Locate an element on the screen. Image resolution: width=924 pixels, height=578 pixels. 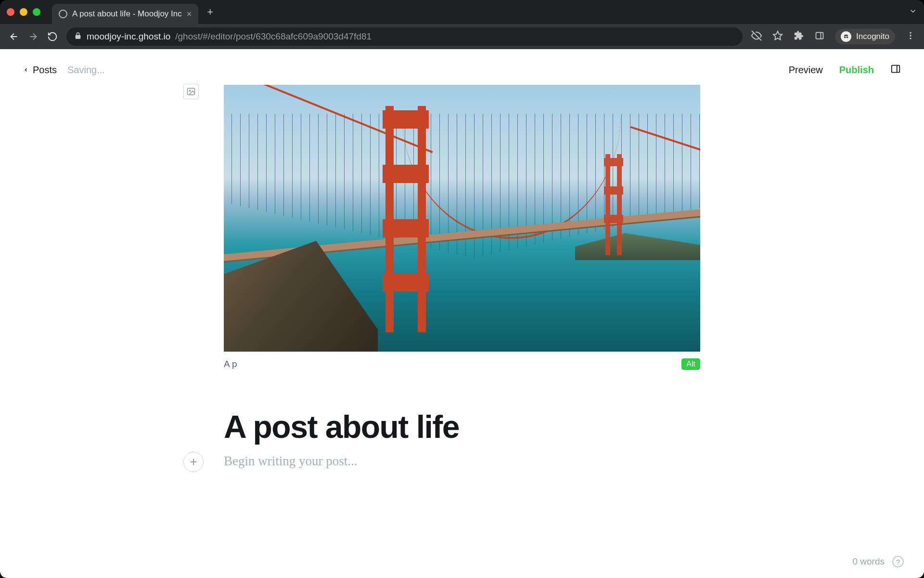
window-close-button is located at coordinates (11, 12).